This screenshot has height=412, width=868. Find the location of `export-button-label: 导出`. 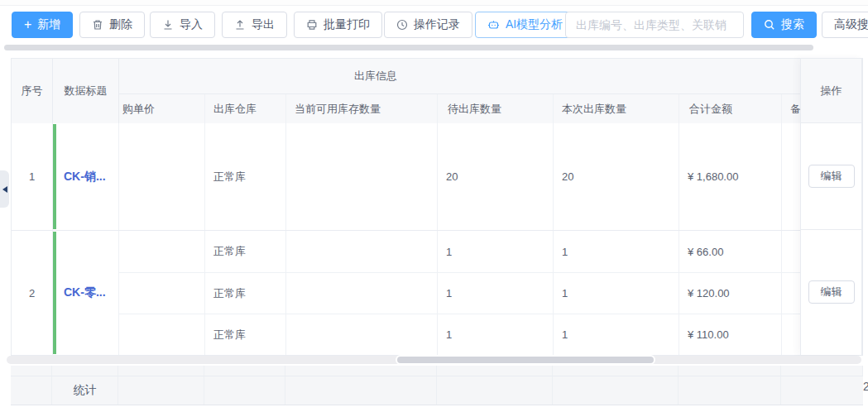

export-button-label: 导出 is located at coordinates (263, 25).